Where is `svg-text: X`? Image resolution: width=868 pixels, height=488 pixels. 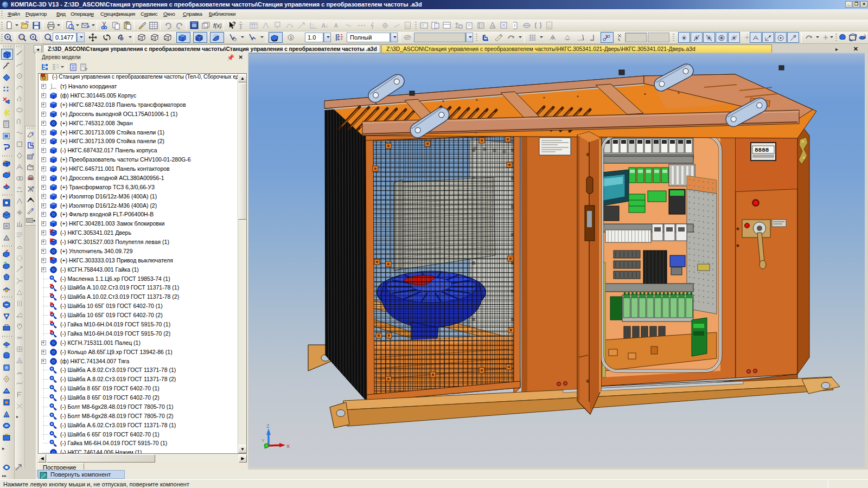 svg-text: X is located at coordinates (288, 446).